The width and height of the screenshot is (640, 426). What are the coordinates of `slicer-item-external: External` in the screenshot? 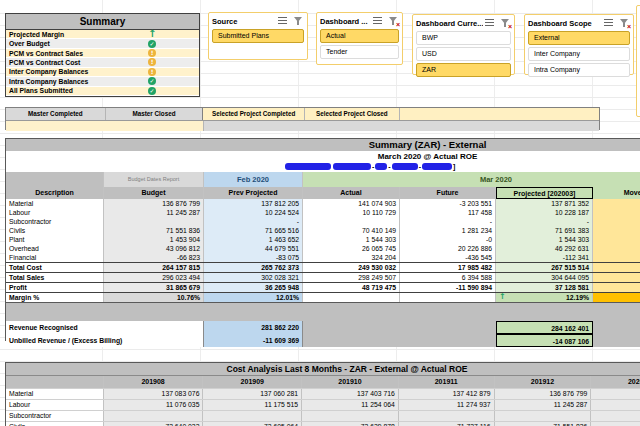 It's located at (579, 38).